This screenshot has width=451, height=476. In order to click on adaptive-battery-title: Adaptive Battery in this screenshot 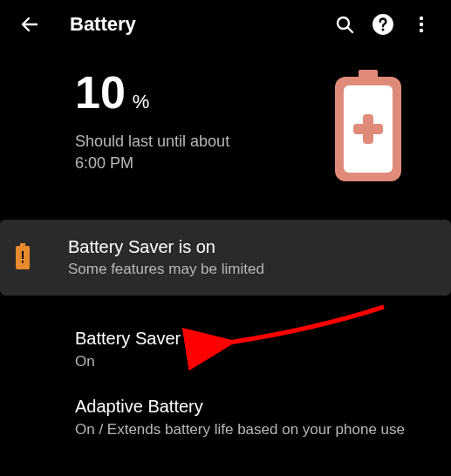, I will do `click(253, 406)`.